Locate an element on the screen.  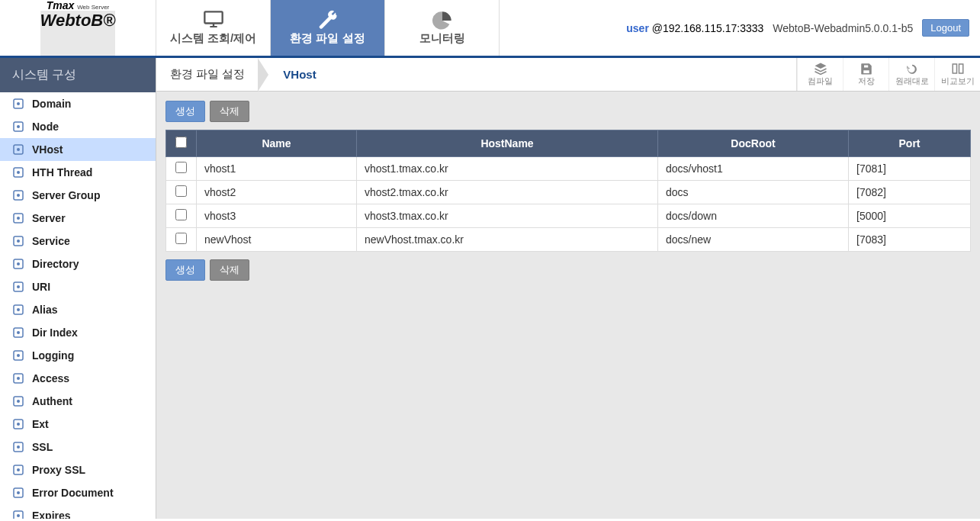
sidebar-item-label: Proxy SSL is located at coordinates (59, 470).